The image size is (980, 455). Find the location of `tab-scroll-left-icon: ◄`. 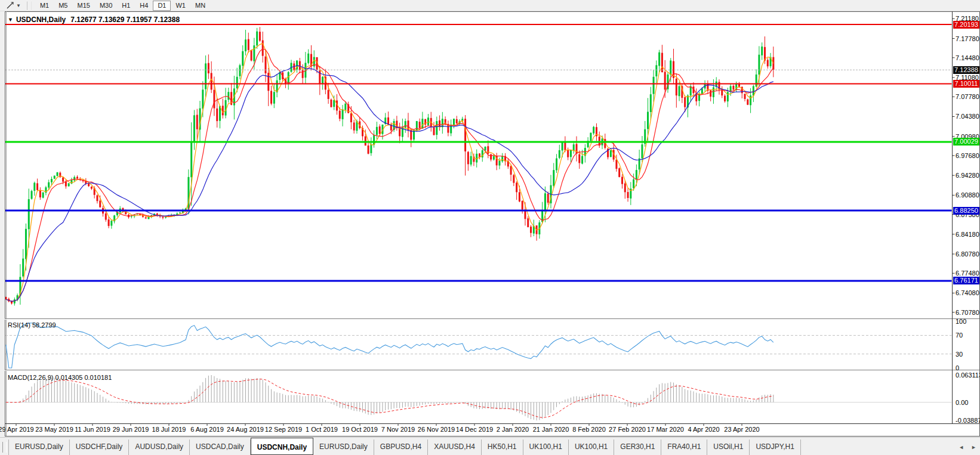

tab-scroll-left-icon: ◄ is located at coordinates (961, 447).